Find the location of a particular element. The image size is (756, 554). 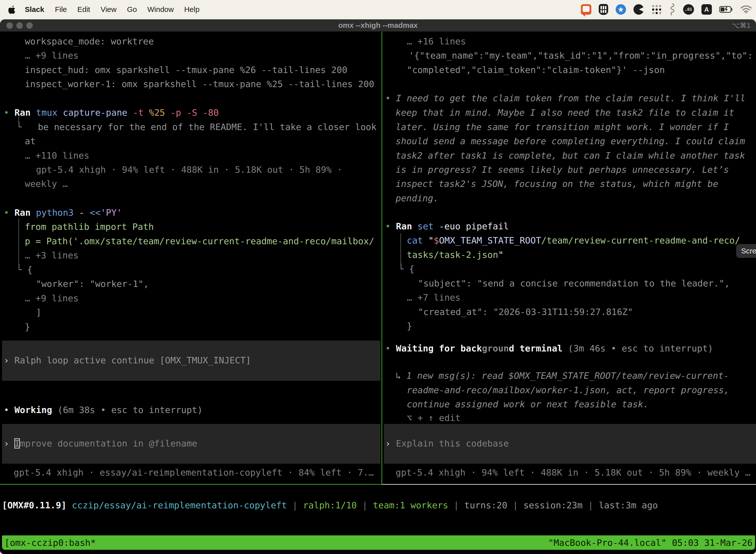

badge-61-icon: ..61 is located at coordinates (688, 9).